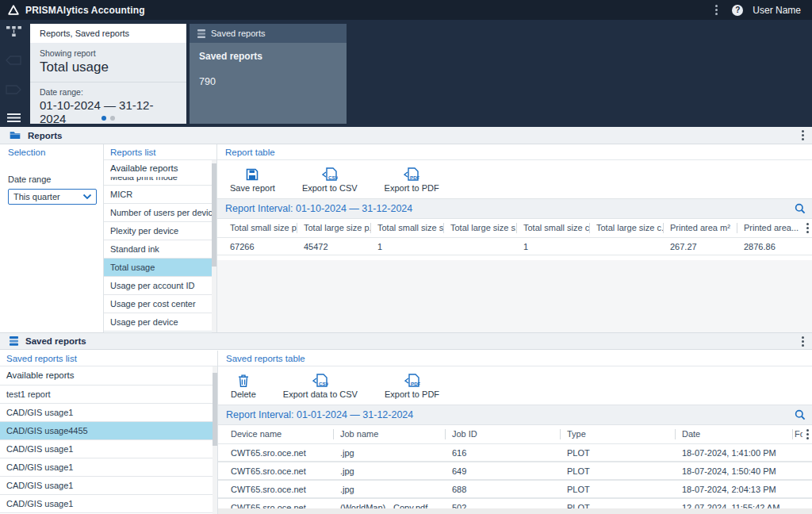 The height and width of the screenshot is (514, 812). Describe the element at coordinates (406, 10) in the screenshot. I see `top-bar: PRISMAlytics Accounting ? User Name` at that location.